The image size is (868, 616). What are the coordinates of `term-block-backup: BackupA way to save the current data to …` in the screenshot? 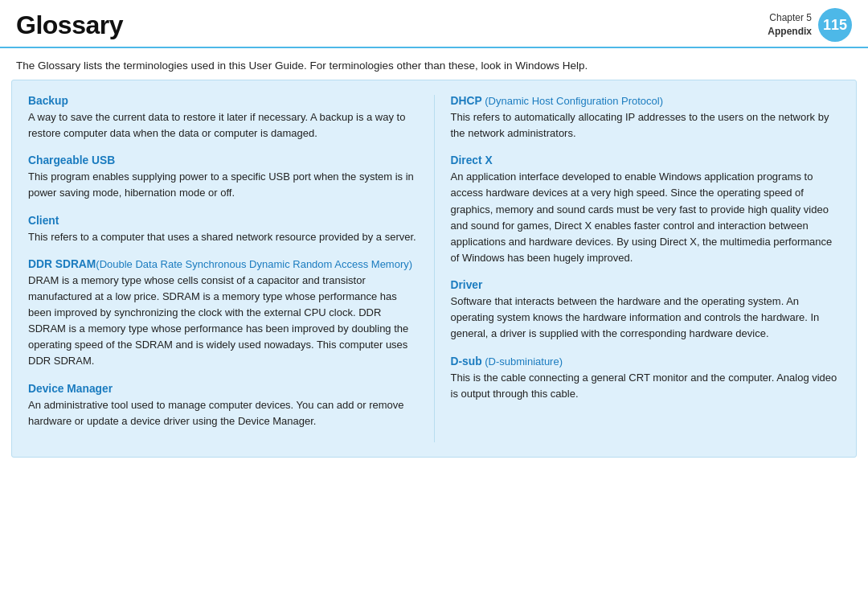 It's located at (223, 118).